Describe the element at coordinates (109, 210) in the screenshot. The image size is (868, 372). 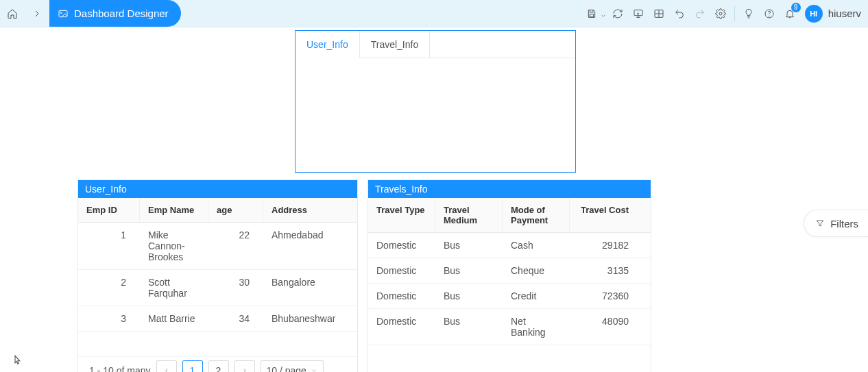
I see `col-emp-id: Emp ID` at that location.